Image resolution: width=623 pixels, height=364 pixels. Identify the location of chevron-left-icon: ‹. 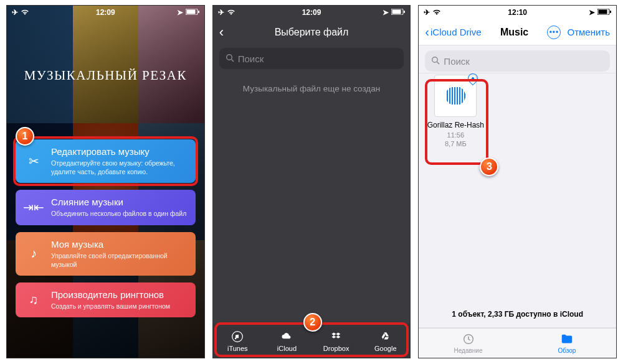
(427, 32).